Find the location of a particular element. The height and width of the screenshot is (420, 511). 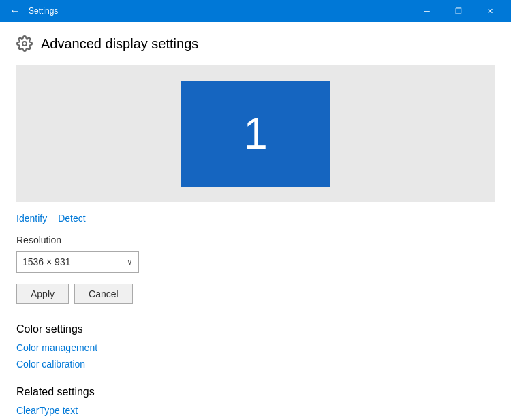

buttons-row: Apply Cancel is located at coordinates (256, 294).